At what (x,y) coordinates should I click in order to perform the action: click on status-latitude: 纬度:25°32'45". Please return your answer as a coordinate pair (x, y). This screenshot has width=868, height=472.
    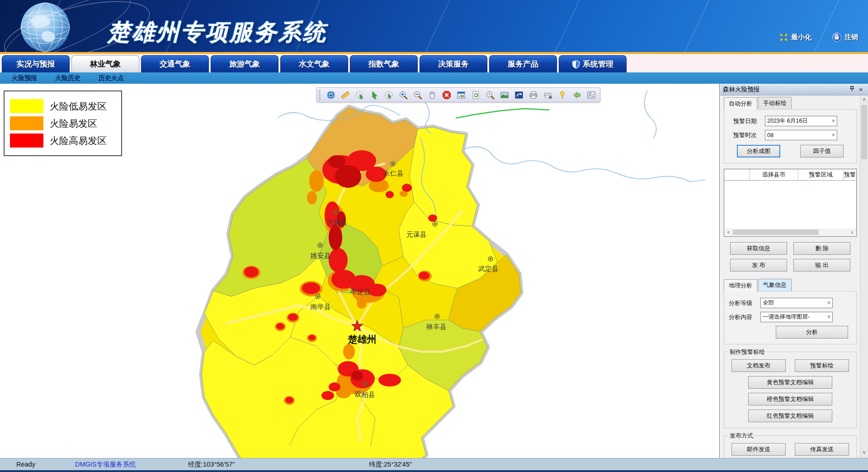
    Looking at the image, I should click on (391, 464).